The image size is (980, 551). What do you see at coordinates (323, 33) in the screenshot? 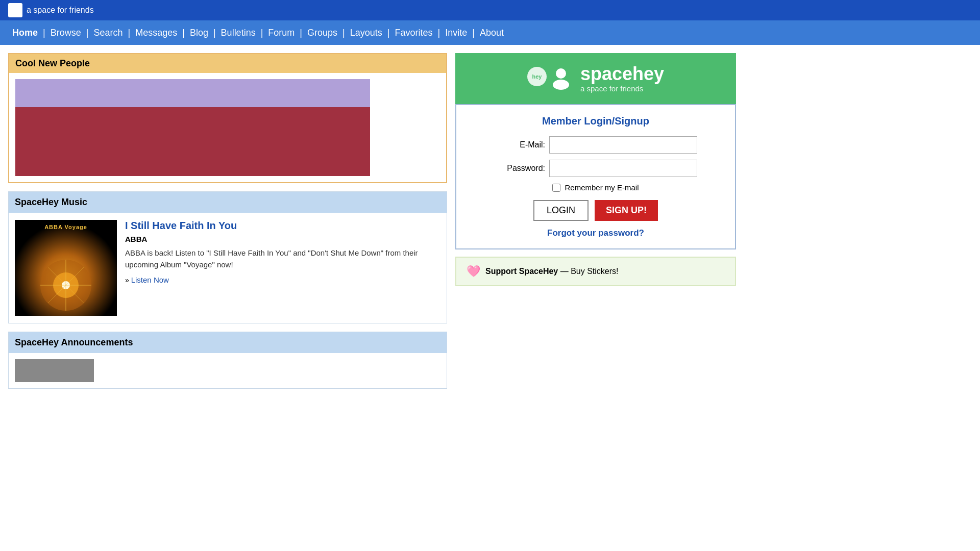
I see `nav-groups: Groups` at bounding box center [323, 33].